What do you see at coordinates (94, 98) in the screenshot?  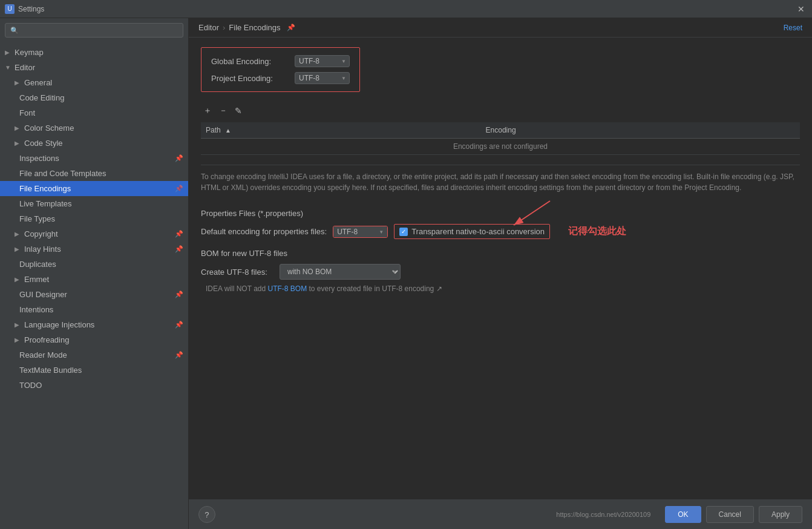 I see `sidebar-item-code-editing: Code Editing` at bounding box center [94, 98].